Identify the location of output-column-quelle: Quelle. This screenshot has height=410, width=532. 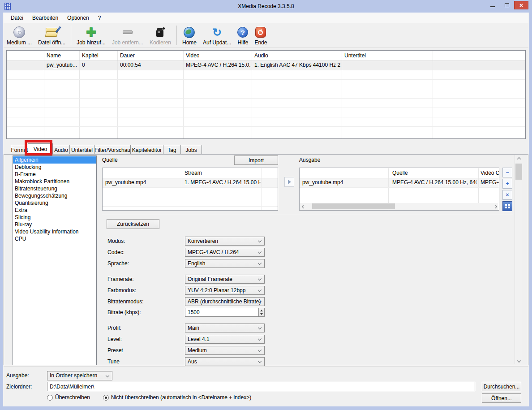
(400, 173).